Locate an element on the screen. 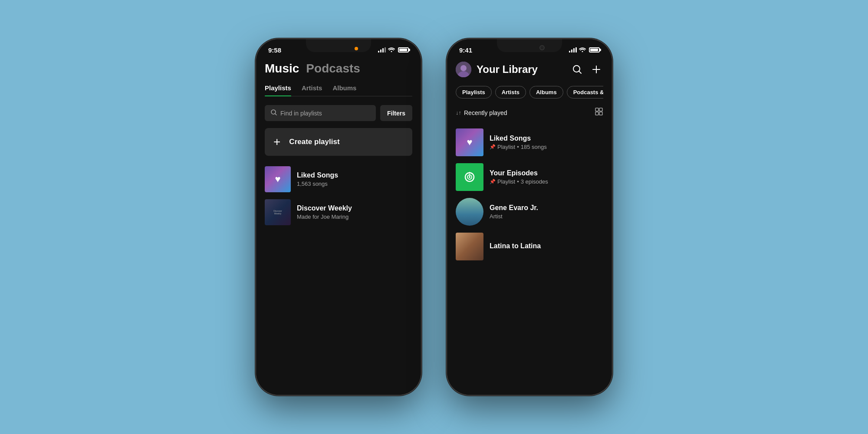 The height and width of the screenshot is (434, 868). liked-songs-meta: 1,563 songs is located at coordinates (318, 184).